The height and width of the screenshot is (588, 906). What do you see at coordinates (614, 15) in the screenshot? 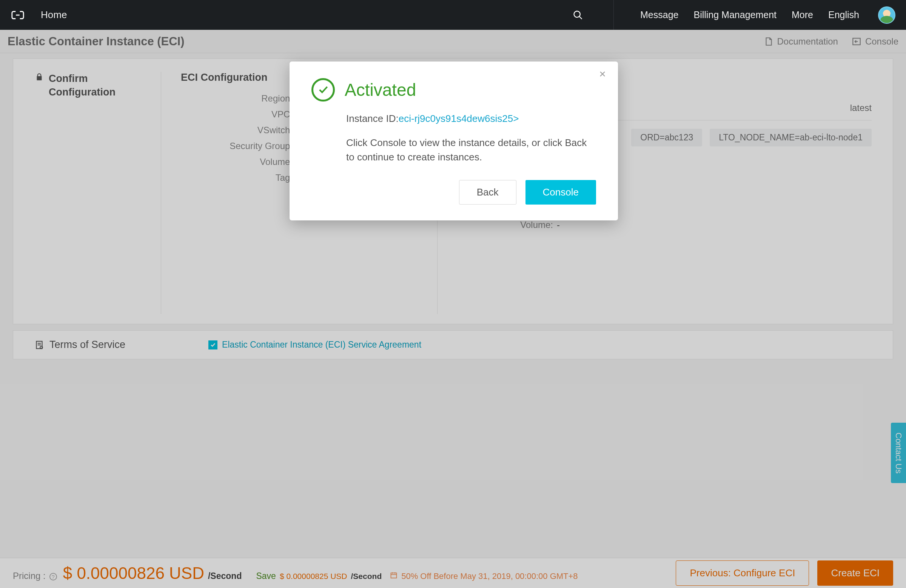
I see `divider` at bounding box center [614, 15].